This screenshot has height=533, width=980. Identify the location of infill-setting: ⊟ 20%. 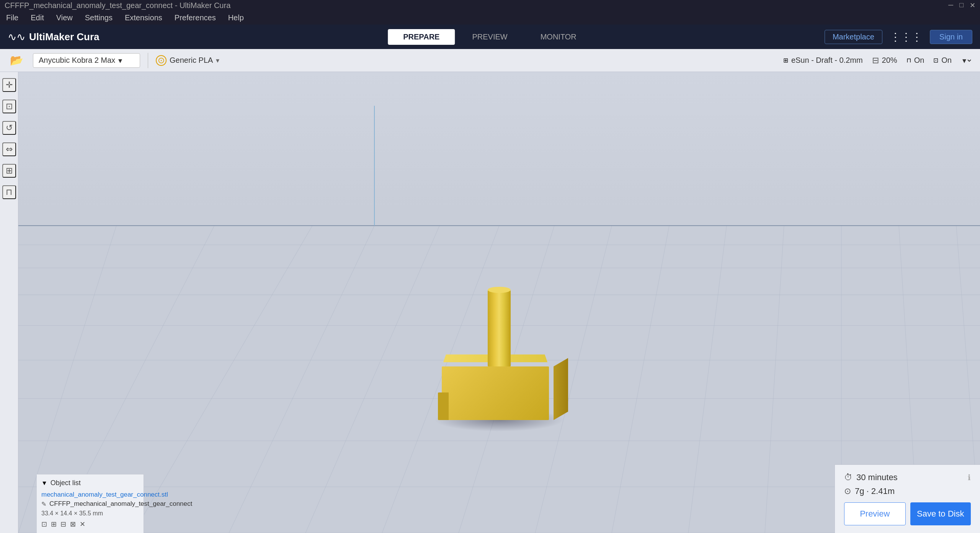
(885, 60).